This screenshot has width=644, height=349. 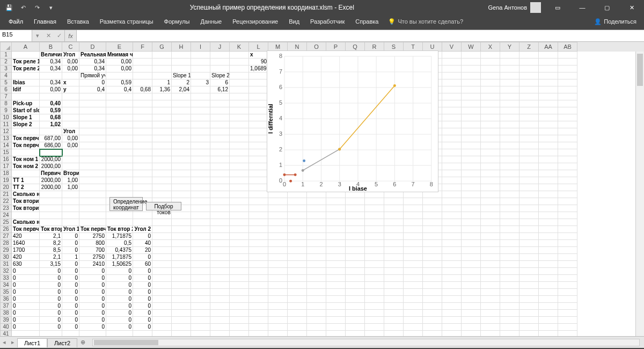 What do you see at coordinates (48, 35) in the screenshot?
I see `cancel-icon: ✕` at bounding box center [48, 35].